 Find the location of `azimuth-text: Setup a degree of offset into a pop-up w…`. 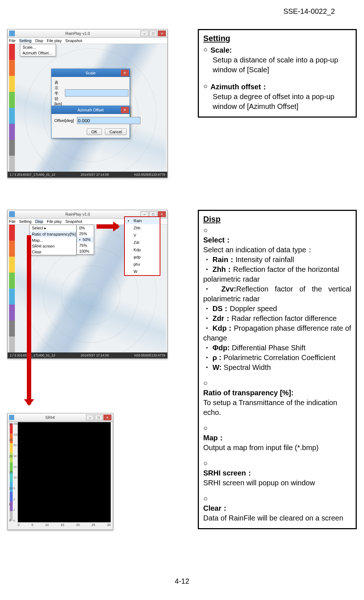

azimuth-text: Setup a degree of offset into a pop-up w… is located at coordinates (277, 102).